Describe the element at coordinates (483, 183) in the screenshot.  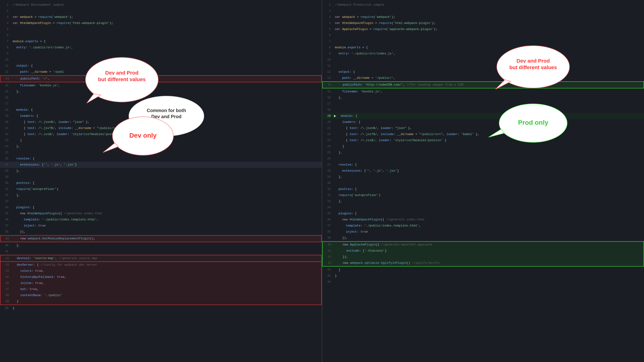
I see `line: 30` at that location.